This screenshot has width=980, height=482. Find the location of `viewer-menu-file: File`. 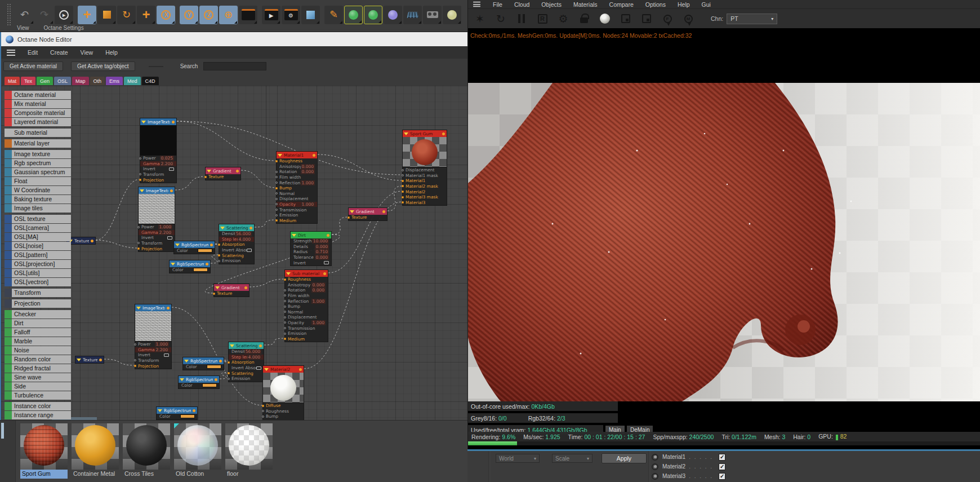

viewer-menu-file: File is located at coordinates (498, 5).